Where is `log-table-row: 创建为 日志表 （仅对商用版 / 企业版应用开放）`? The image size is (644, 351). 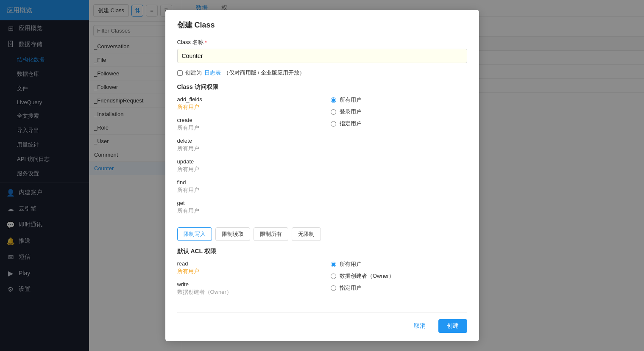
log-table-row: 创建为 日志表 （仅对商用版 / 企业版应用开放） is located at coordinates (322, 73).